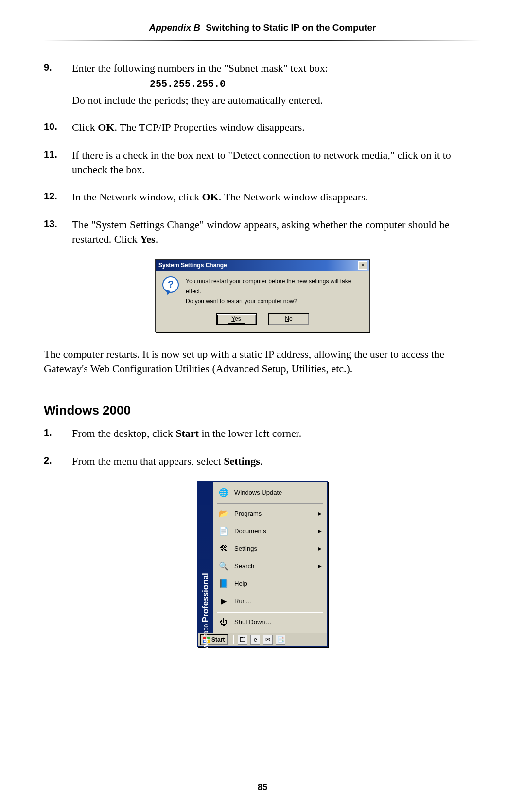  Describe the element at coordinates (262, 41) in the screenshot. I see `header-rule` at that location.